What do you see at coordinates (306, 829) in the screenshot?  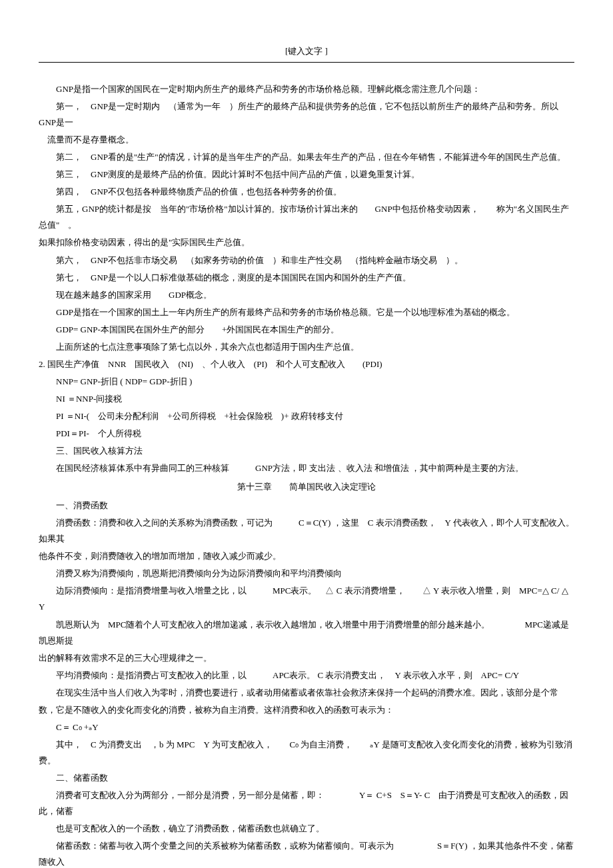 I see `paragraph-cont: 也是可支配收入的一个函数，确立了消费函数，储蓄函数也就确立了。` at bounding box center [306, 829].